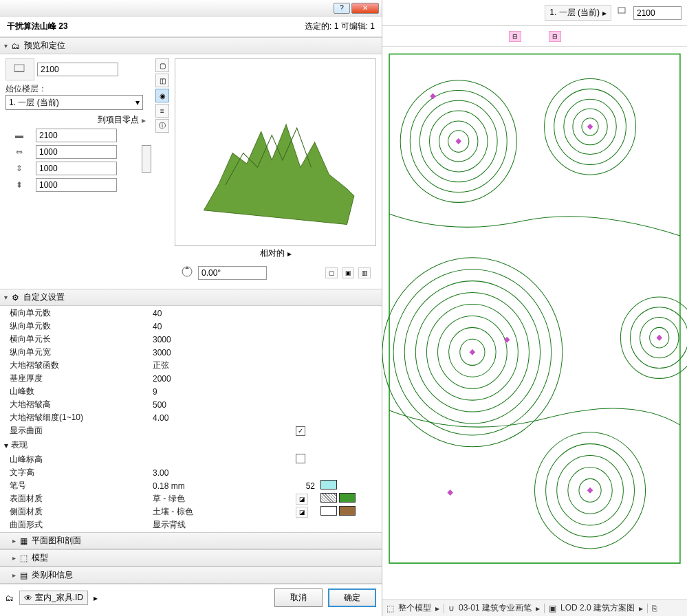 The image size is (687, 616). Describe the element at coordinates (10, 598) in the screenshot. I see `footer-toggle-icon: 🗂` at that location.